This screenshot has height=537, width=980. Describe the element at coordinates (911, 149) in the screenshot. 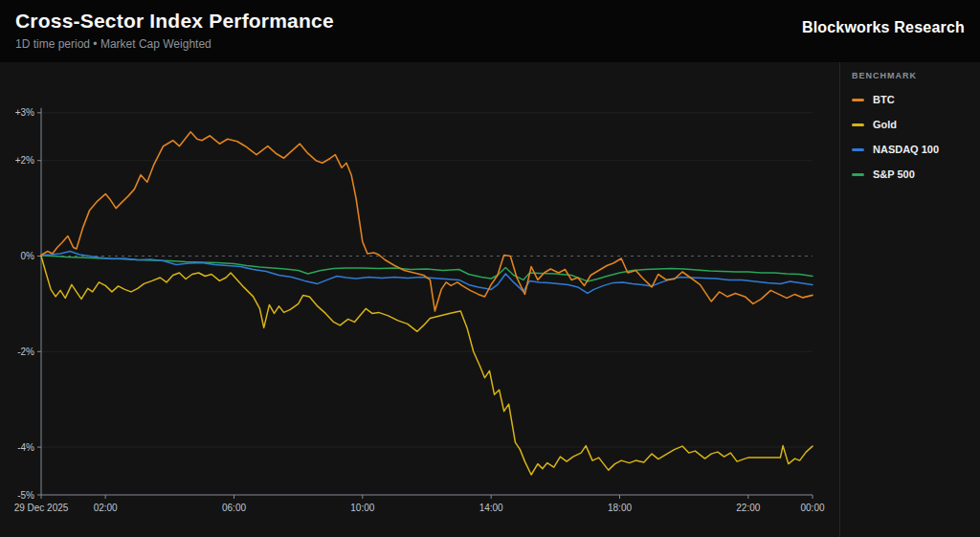

I see `legend-item-nasdaq-100: NASDAQ 100` at that location.